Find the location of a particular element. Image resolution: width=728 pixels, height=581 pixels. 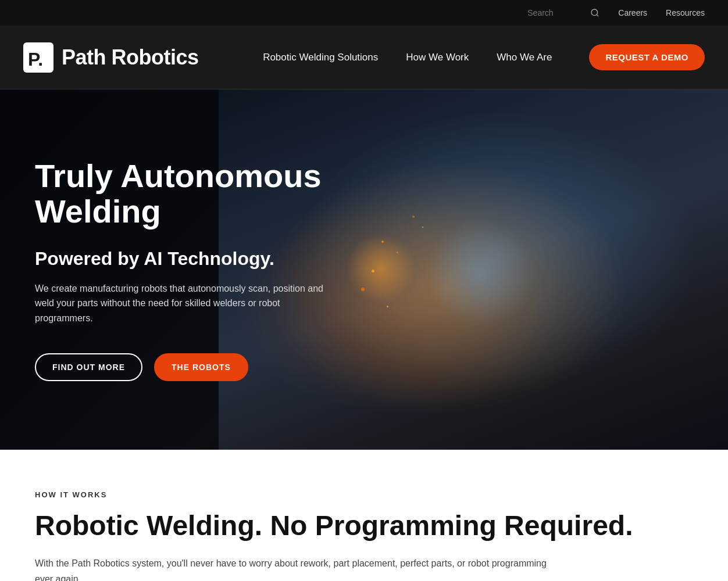

nav-who-we-are: Who We Are is located at coordinates (524, 58).